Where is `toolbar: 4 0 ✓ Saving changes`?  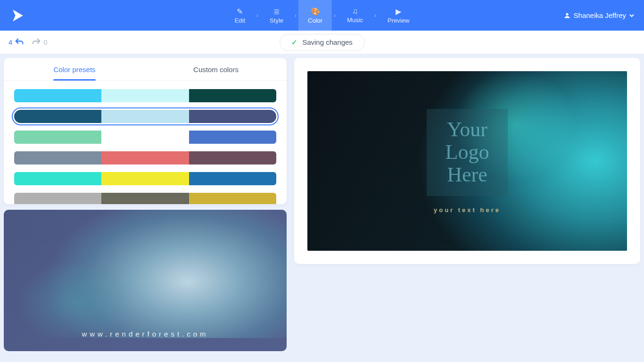 toolbar: 4 0 ✓ Saving changes is located at coordinates (322, 42).